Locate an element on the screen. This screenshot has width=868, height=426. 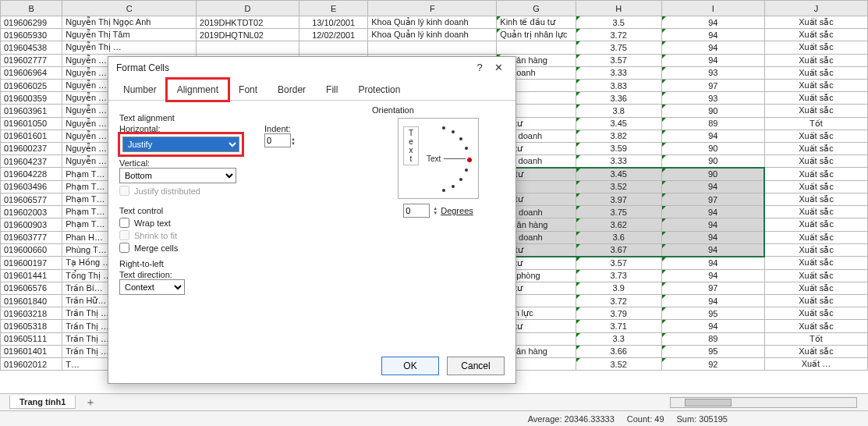
cell: 3.45 is located at coordinates (618, 123).